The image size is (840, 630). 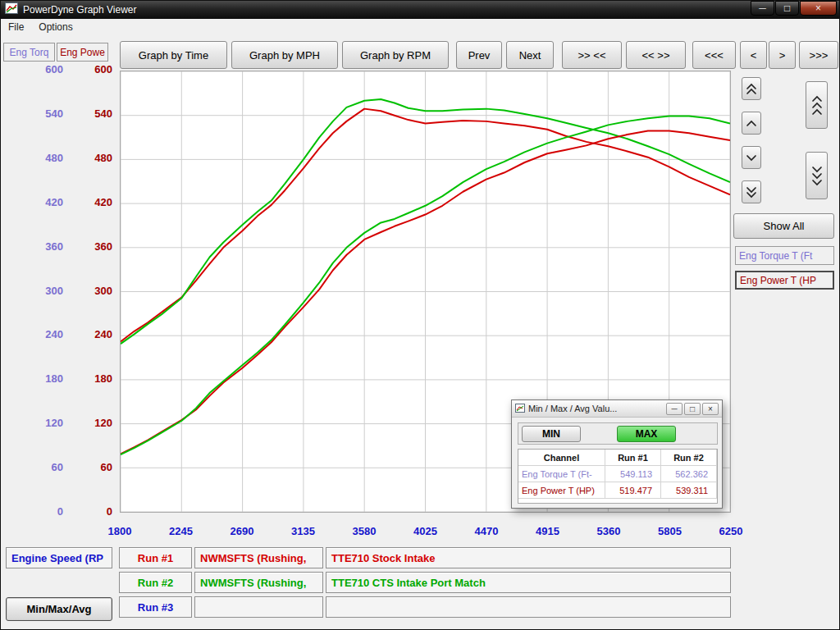 I want to click on x-tick-label: 6250, so click(x=731, y=532).